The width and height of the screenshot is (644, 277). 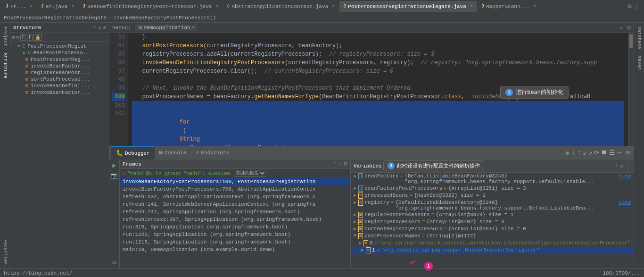 What do you see at coordinates (5, 252) in the screenshot?
I see `favorites-tab: Favorites` at bounding box center [5, 252].